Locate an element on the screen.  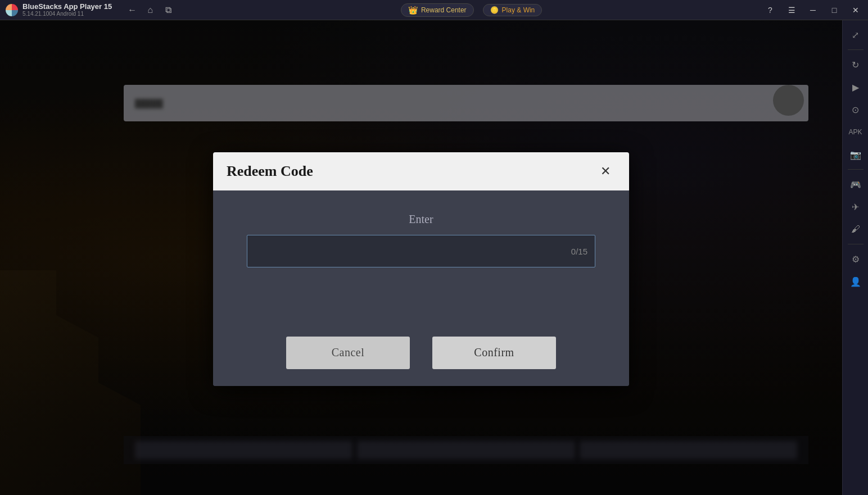
sidebar-search-icon: ⊙ is located at coordinates (856, 110).